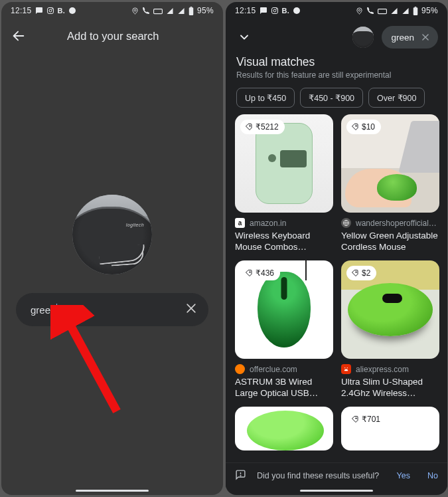  Describe the element at coordinates (284, 241) in the screenshot. I see `result-title: Wireless Keyboard Mouse Combos Wireless…` at that location.